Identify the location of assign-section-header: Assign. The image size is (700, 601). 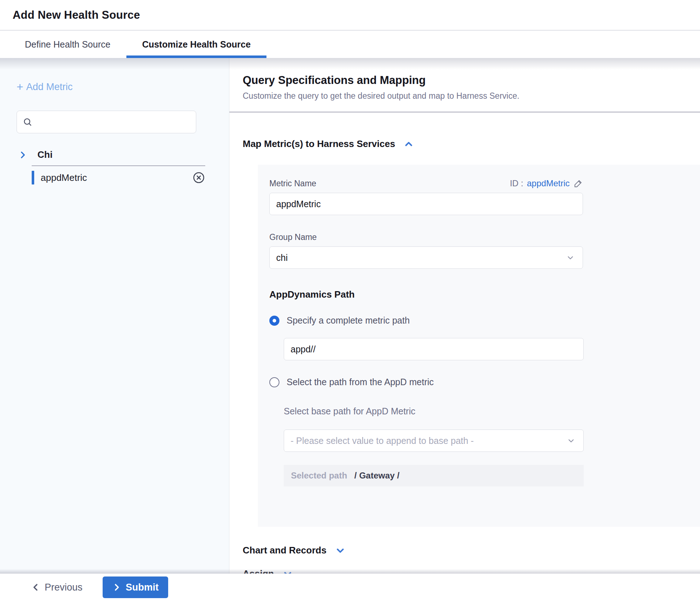
(471, 571).